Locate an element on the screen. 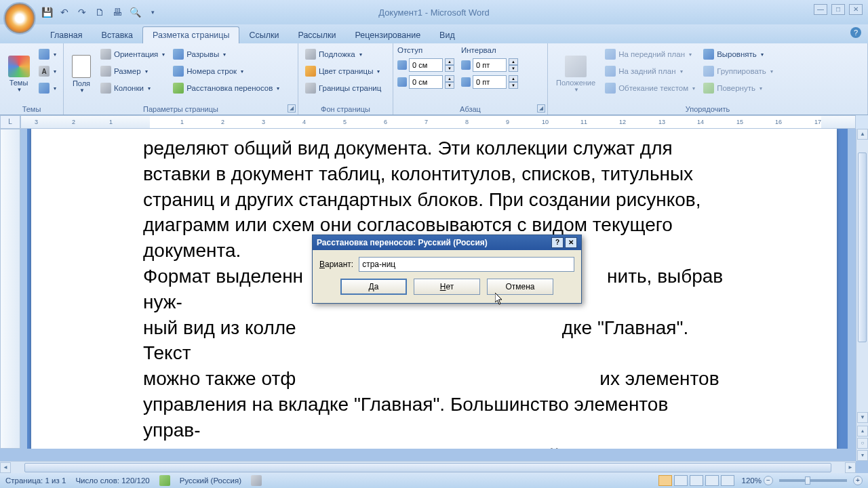 This screenshot has height=488, width=868. browse-next-button: ▾ is located at coordinates (863, 455).